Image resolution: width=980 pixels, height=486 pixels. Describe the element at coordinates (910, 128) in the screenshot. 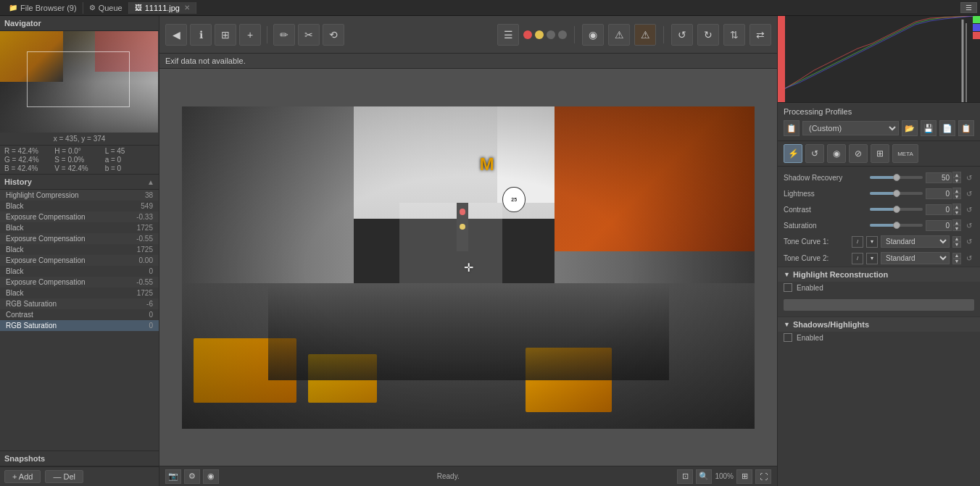

I see `proc-load-btn: 📂` at that location.